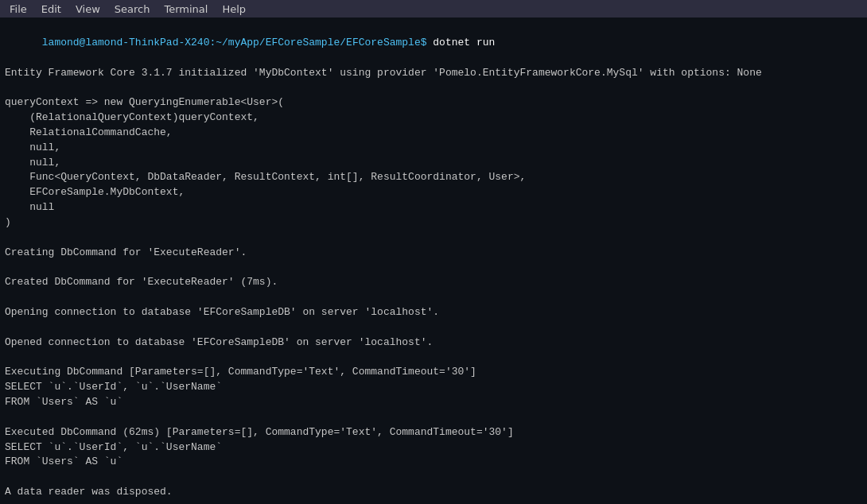 The image size is (867, 504). I want to click on output-line: A data reader was disposed., so click(434, 493).